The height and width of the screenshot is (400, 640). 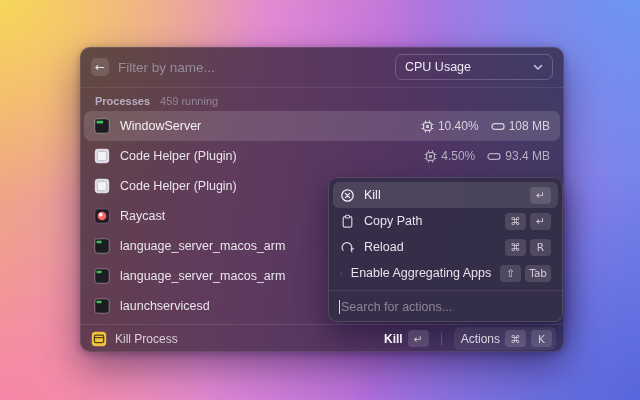 I want to click on process-name: WindowServer, so click(x=160, y=126).